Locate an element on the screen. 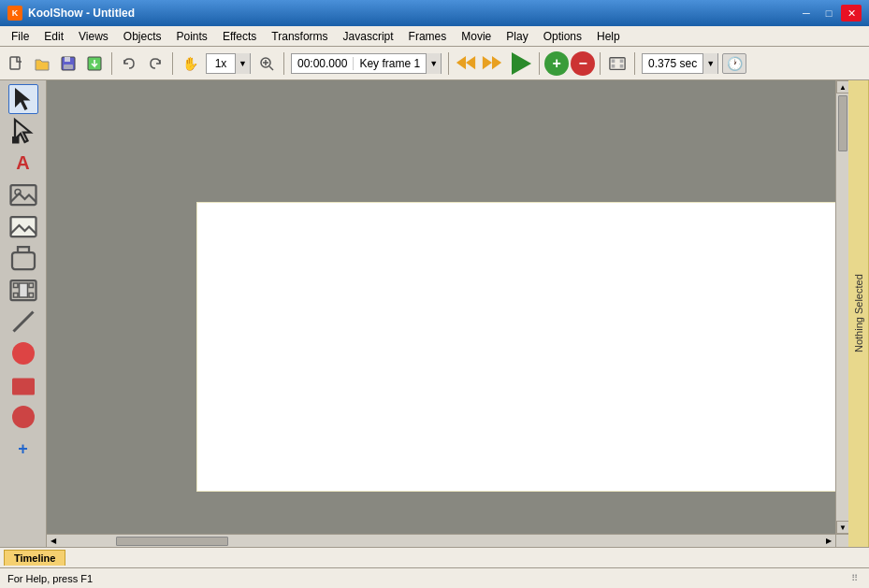  tool-film is located at coordinates (23, 290).